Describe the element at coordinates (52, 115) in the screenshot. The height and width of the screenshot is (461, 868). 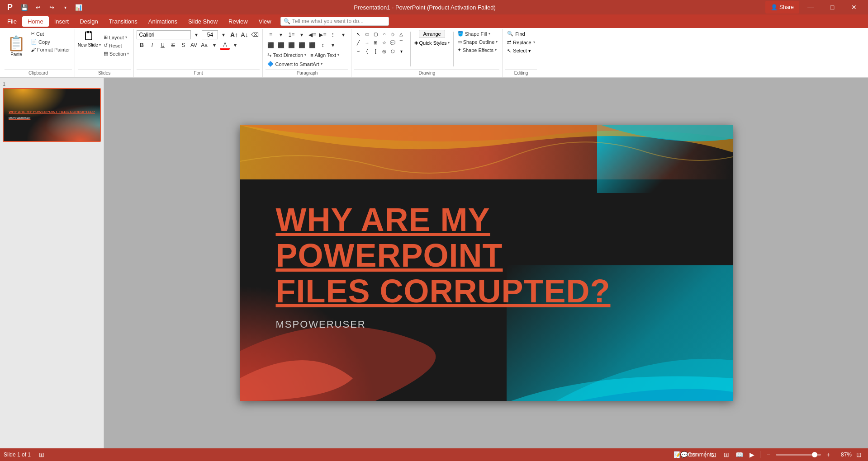
I see `slide-thumbnail: WHY ARE MY POWERPOINT FILES CORRUPTED? M…` at that location.